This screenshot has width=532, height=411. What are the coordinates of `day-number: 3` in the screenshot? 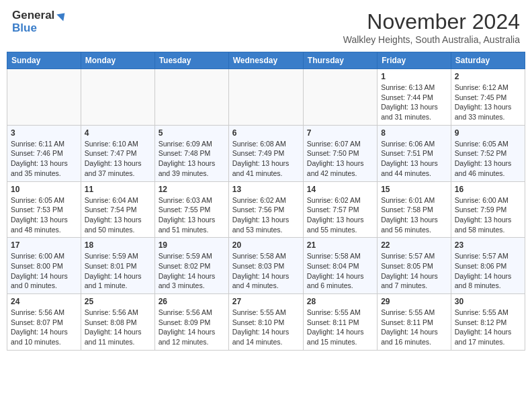 It's located at (44, 133).